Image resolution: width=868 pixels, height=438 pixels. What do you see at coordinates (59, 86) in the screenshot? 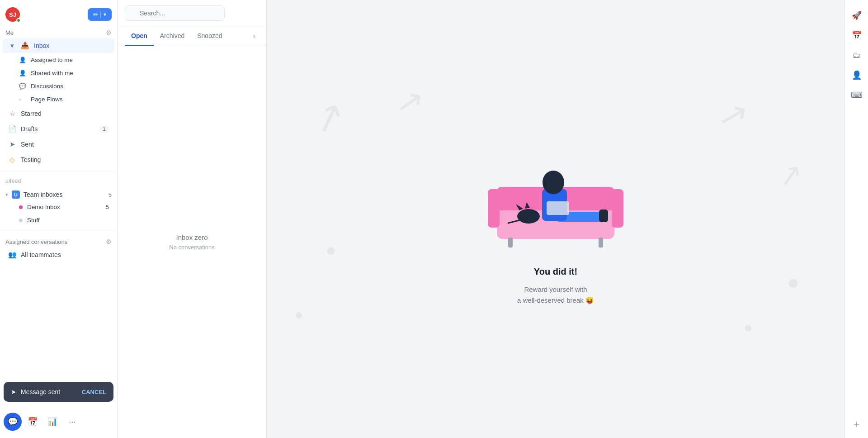
I see `sidebar-item-discussions: 💬 Discussions` at bounding box center [59, 86].